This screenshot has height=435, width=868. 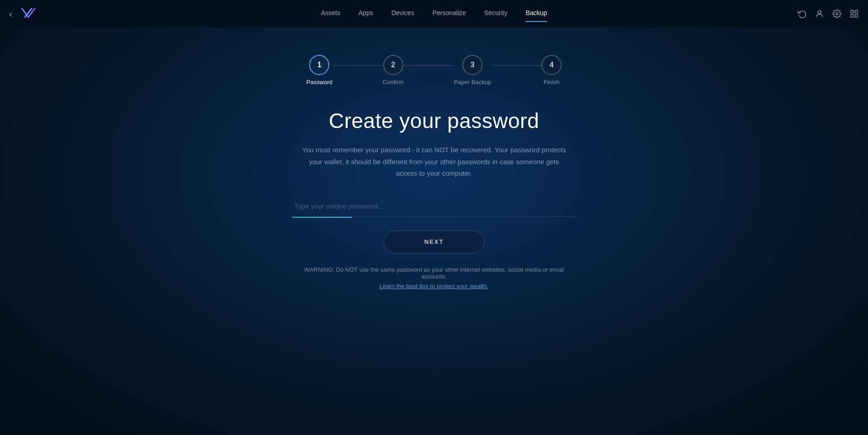 What do you see at coordinates (552, 82) in the screenshot?
I see `step-4-label: Finish` at bounding box center [552, 82].